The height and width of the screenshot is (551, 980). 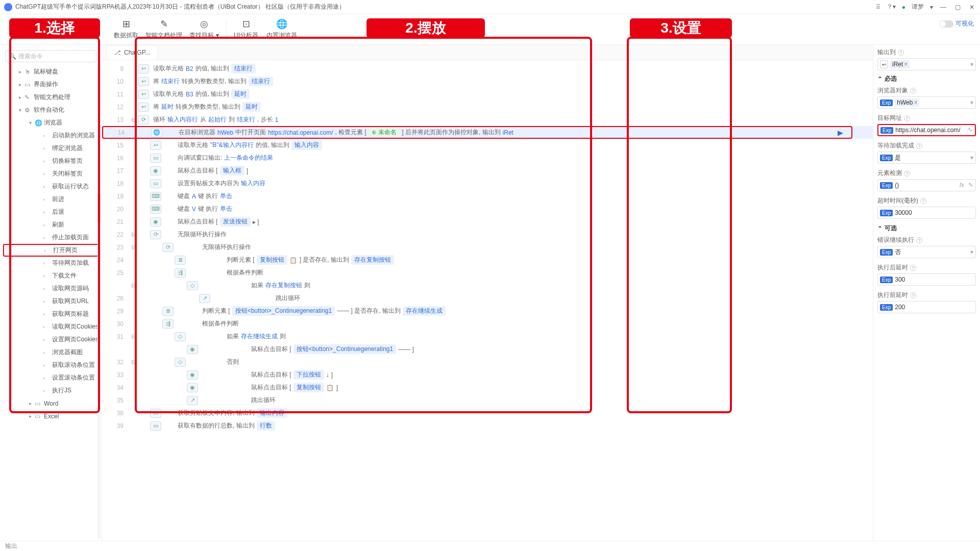 I want to click on tree-item: ◦关闭标签页, so click(x=51, y=173).